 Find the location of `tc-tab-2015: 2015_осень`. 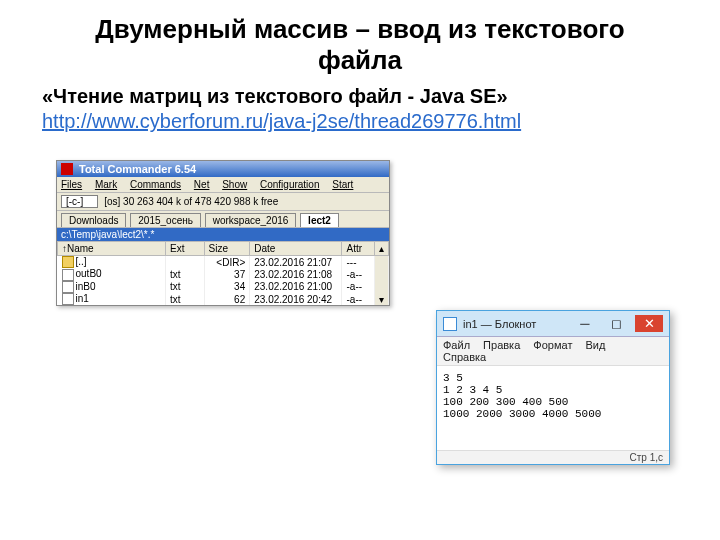

tc-tab-2015: 2015_осень is located at coordinates (166, 220).